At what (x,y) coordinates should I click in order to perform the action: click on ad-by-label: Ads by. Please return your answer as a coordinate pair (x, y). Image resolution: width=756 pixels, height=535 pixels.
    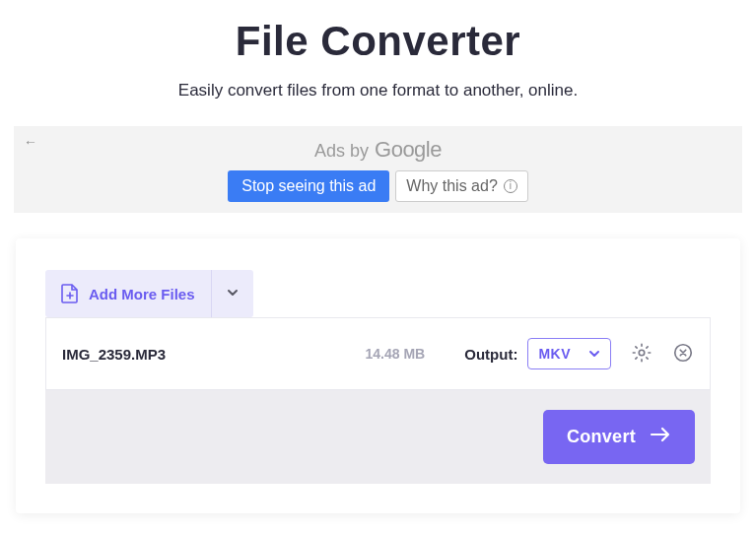
    Looking at the image, I should click on (341, 152).